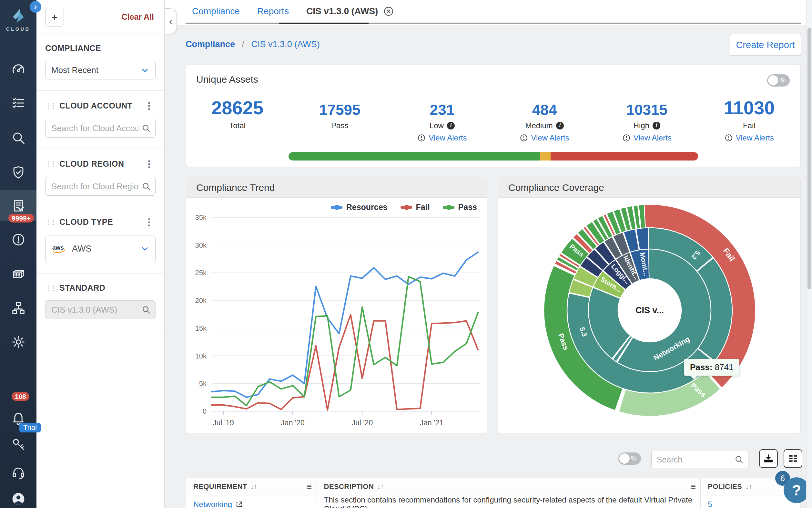 The height and width of the screenshot is (508, 812). What do you see at coordinates (100, 249) in the screenshot?
I see `filter-control: awsAWS` at bounding box center [100, 249].